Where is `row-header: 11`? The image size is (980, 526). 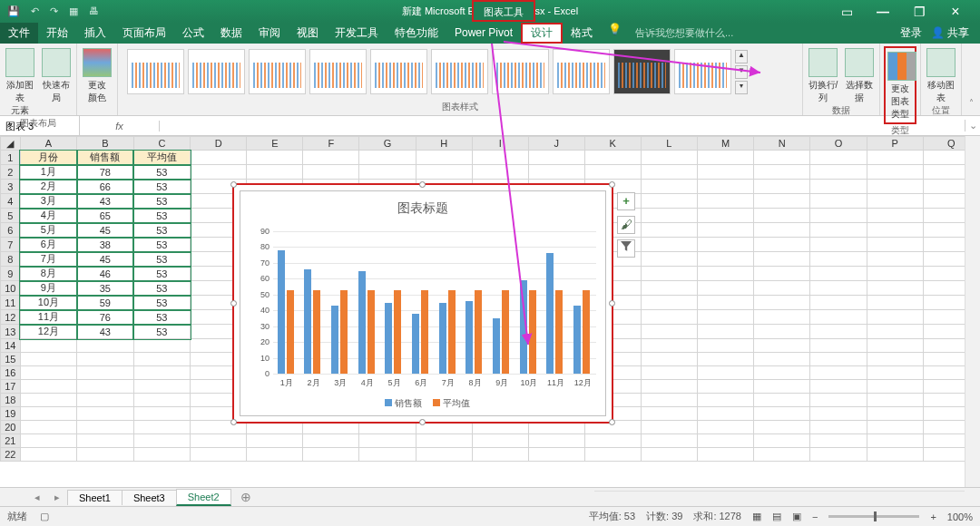 row-header: 11 is located at coordinates (11, 303).